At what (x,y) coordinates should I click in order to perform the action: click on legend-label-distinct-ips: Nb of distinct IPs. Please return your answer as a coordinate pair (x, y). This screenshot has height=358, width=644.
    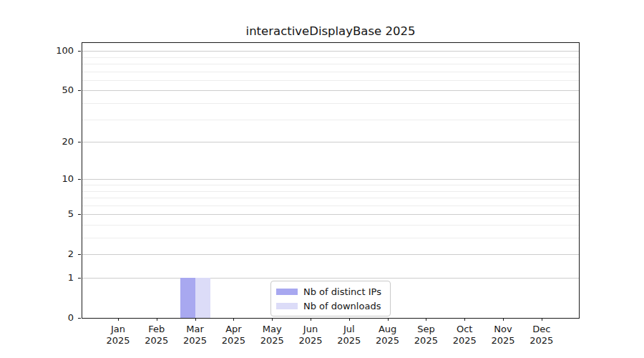
    Looking at the image, I should click on (342, 292).